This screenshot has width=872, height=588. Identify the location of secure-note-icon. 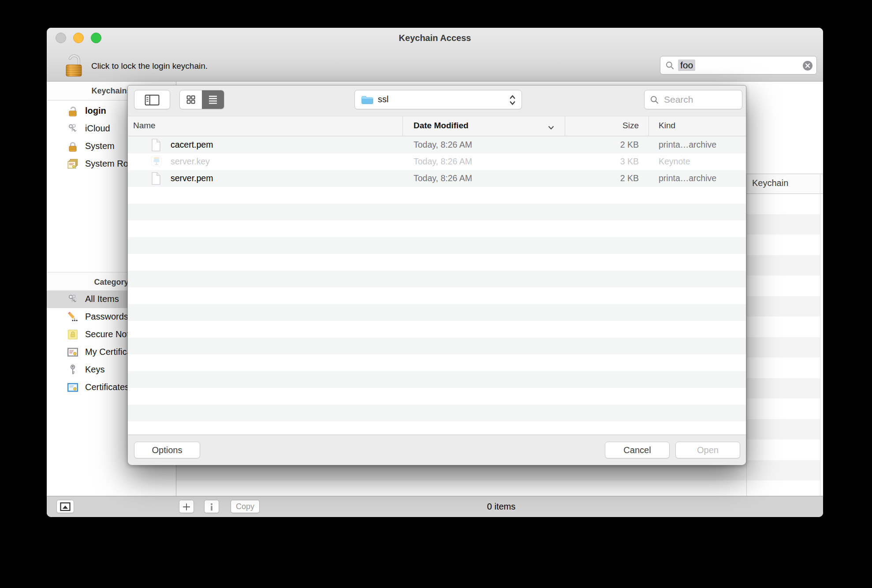
(73, 335).